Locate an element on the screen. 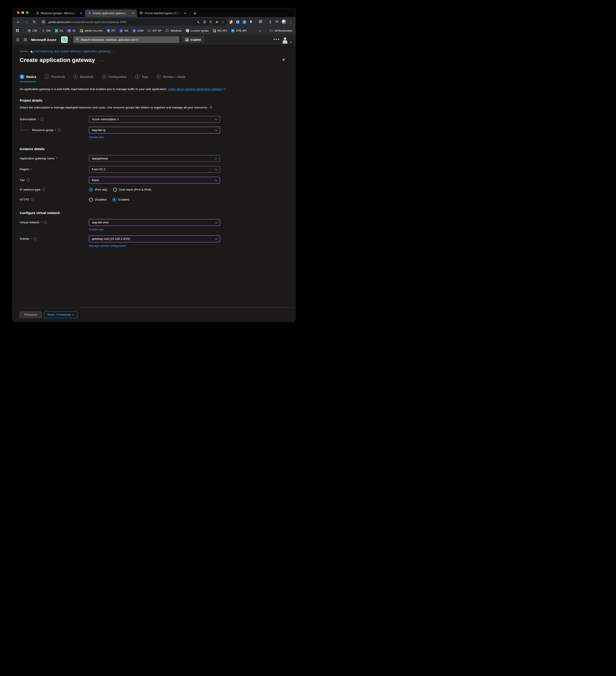  resource-group-dropdown: aag-lab-rg is located at coordinates (154, 130).